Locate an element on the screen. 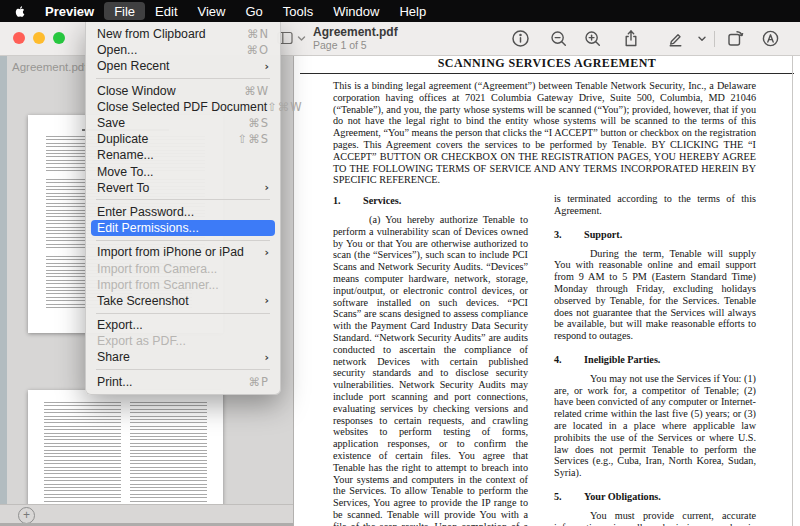  menu-item-new-from-clipboard: New from Clipboard⌘N is located at coordinates (183, 34).